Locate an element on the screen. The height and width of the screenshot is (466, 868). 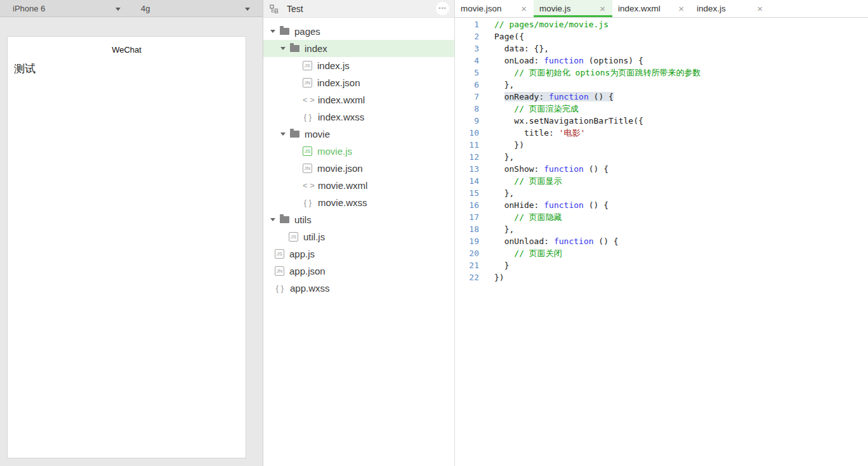
code-line: 4 onLoad: function (options) { is located at coordinates (661, 61).